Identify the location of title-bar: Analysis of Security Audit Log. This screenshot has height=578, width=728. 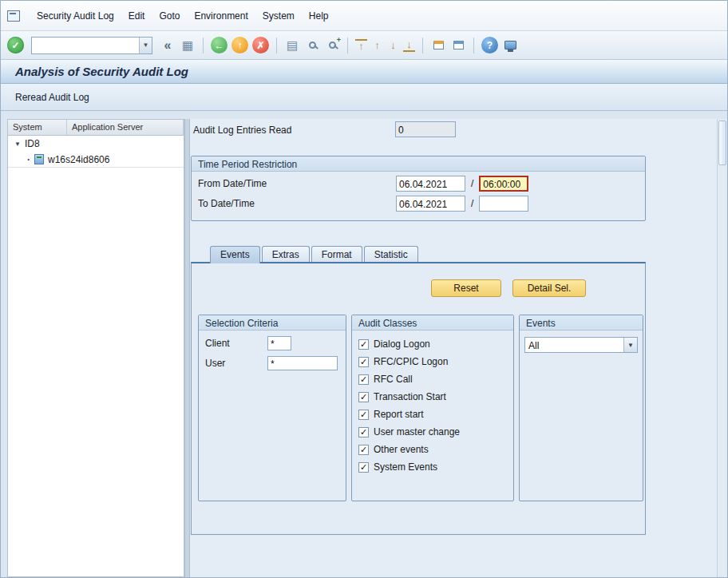
(364, 72).